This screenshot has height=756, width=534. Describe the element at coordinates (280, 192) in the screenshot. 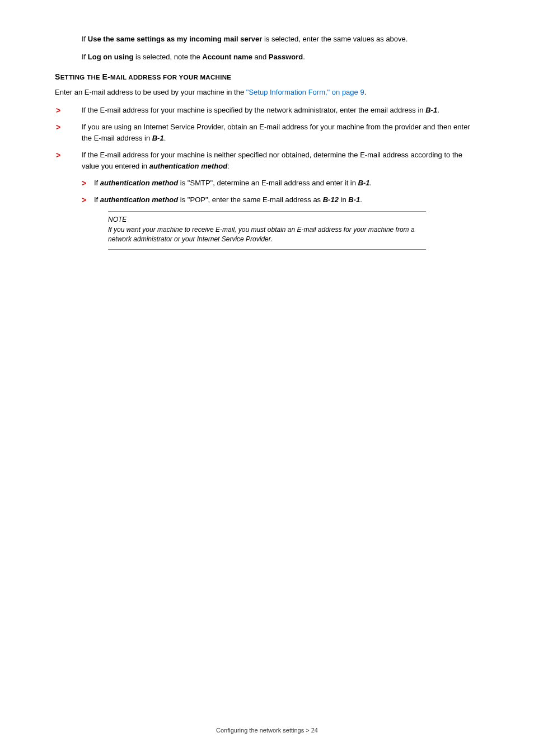

I see `sub-bullet-list: If authentication method is "SMTP", dete…` at that location.